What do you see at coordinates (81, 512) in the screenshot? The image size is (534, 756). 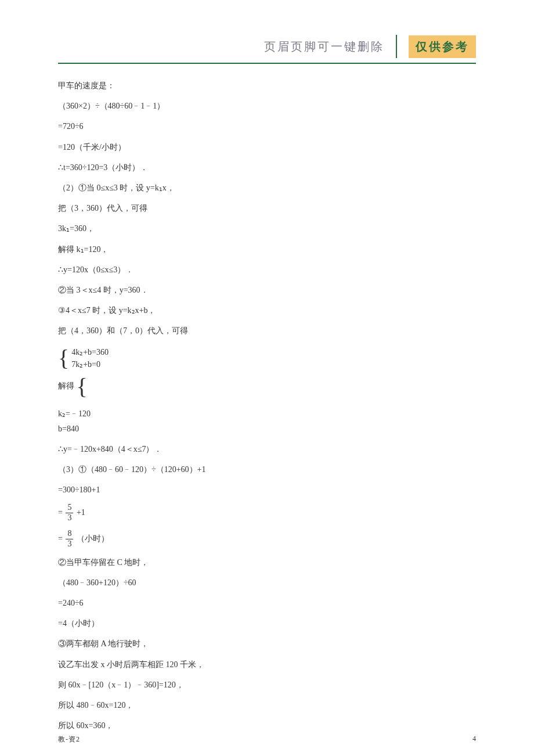 I see `fraction-suffix: +1` at bounding box center [81, 512].